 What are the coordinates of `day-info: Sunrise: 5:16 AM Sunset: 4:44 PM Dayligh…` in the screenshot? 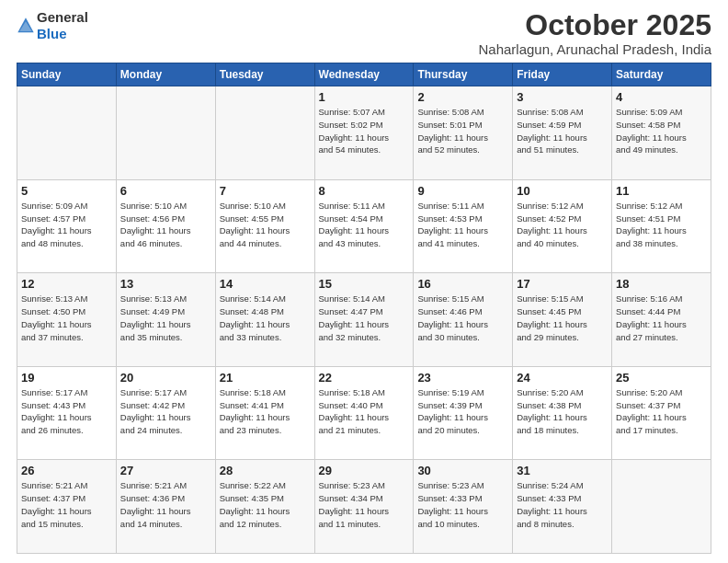 It's located at (662, 318).